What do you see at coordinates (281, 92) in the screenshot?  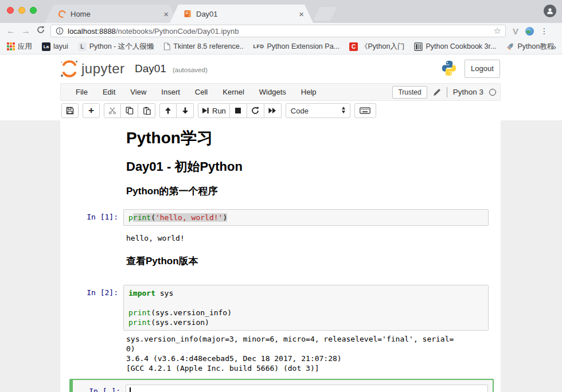 I see `jupyter-menubar-row: File Edit View Insert Cell Kernel Widget…` at bounding box center [281, 92].